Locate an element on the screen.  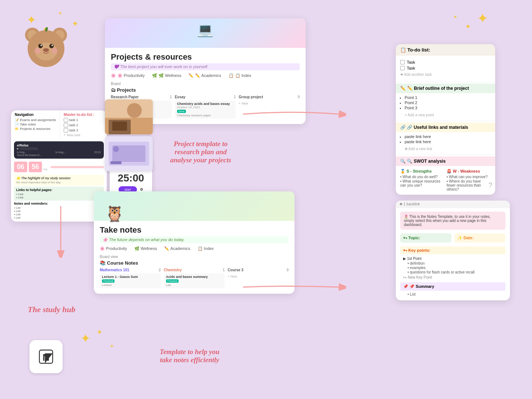
notion-logo: N is located at coordinates (46, 357).